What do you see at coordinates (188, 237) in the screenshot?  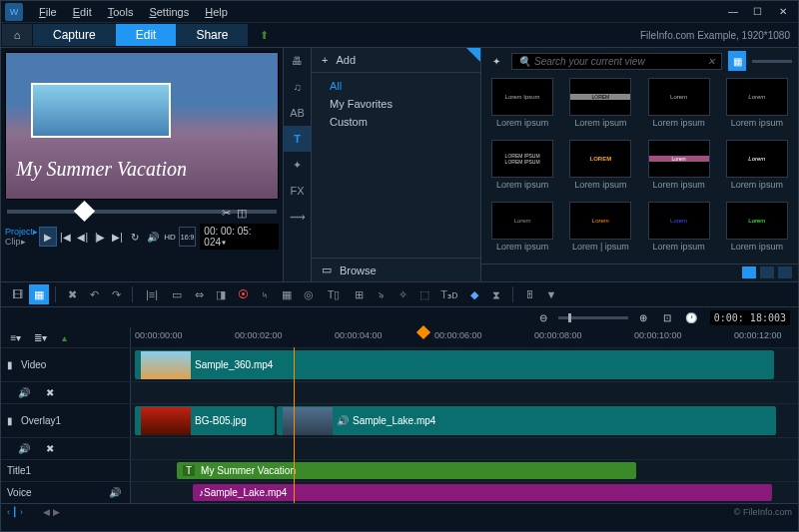 I see `aspect-button: 16:9` at bounding box center [188, 237].